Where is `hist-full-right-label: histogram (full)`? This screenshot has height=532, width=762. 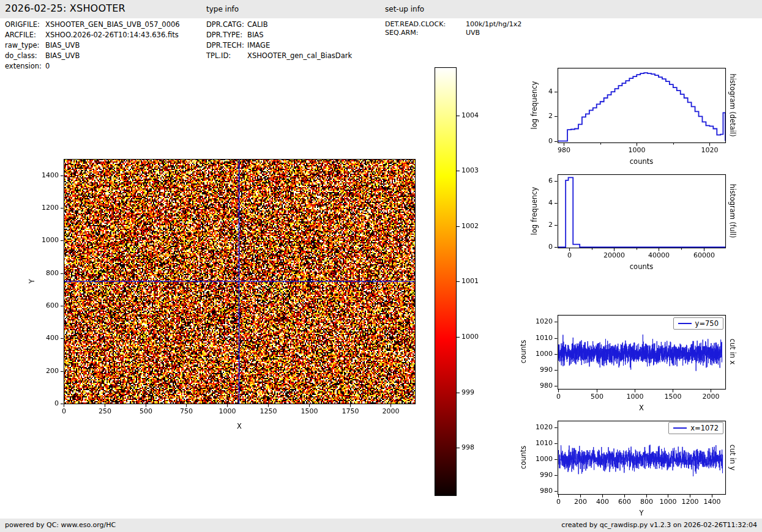 hist-full-right-label: histogram (full) is located at coordinates (733, 212).